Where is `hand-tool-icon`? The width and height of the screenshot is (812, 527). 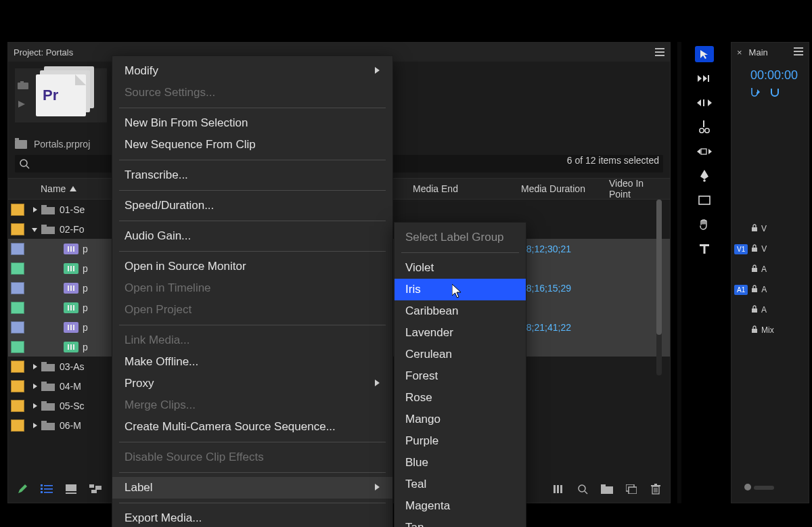 hand-tool-icon is located at coordinates (704, 225).